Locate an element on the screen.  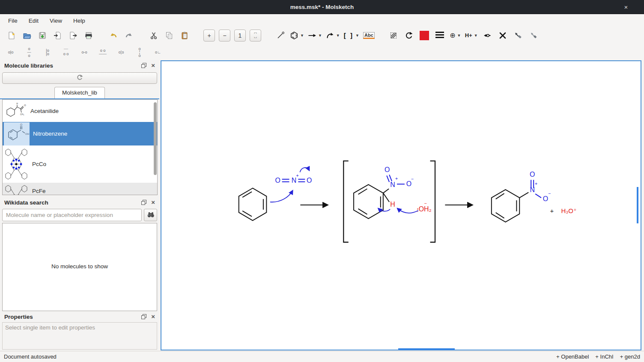
charge-icon: ⊕▼ is located at coordinates (456, 36).